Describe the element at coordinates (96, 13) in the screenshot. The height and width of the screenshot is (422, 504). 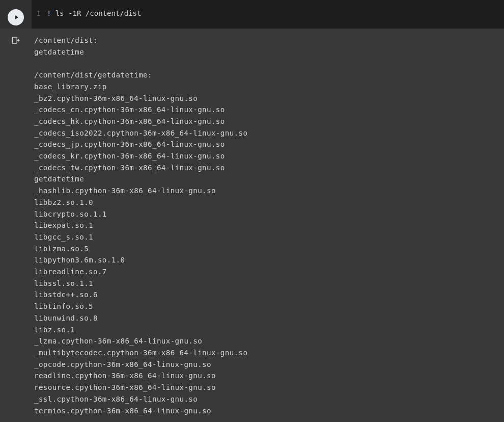
I see `shell-command: ls -1R /content/dist` at that location.